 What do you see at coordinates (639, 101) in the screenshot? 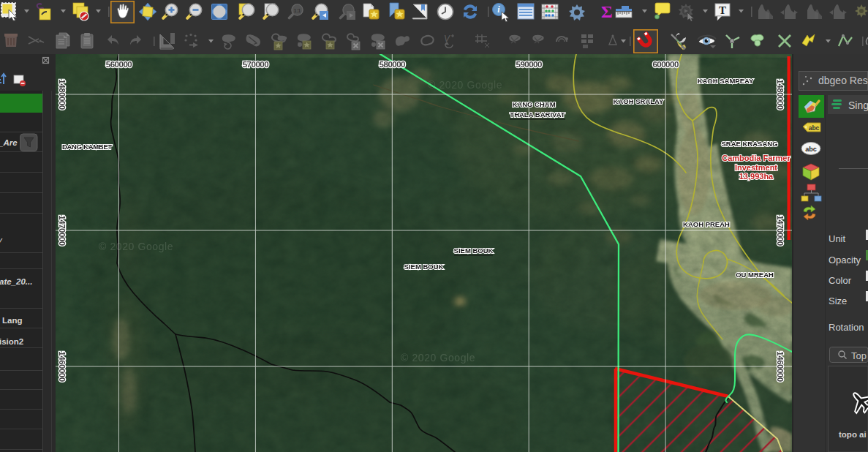
I see `svg-text: KAOH SRALAY` at bounding box center [639, 101].